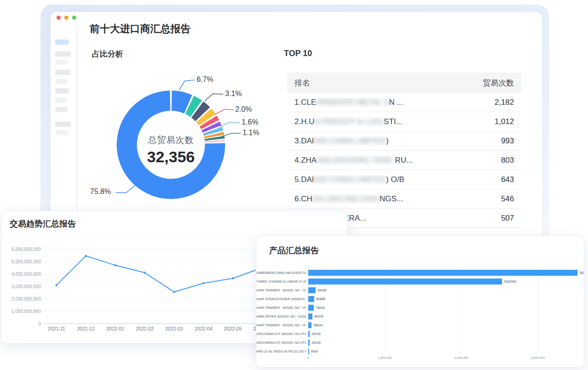 This screenshot has height=370, width=588. I want to click on donut-percent-label: 75.8%, so click(100, 192).